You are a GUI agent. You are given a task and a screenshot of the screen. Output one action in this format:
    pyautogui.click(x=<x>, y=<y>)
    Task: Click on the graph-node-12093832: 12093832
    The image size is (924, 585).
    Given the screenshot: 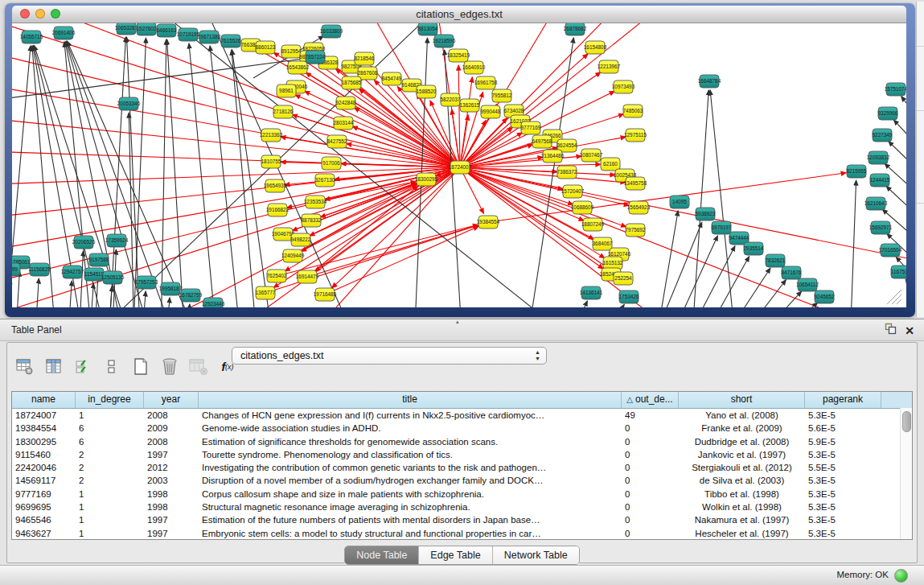 What is the action you would take?
    pyautogui.click(x=878, y=158)
    